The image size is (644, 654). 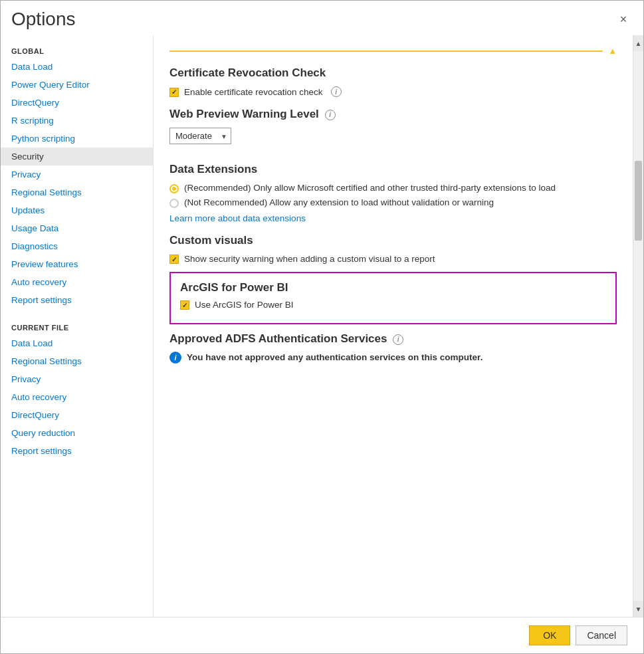 I want to click on scroll-thumb, so click(x=638, y=201).